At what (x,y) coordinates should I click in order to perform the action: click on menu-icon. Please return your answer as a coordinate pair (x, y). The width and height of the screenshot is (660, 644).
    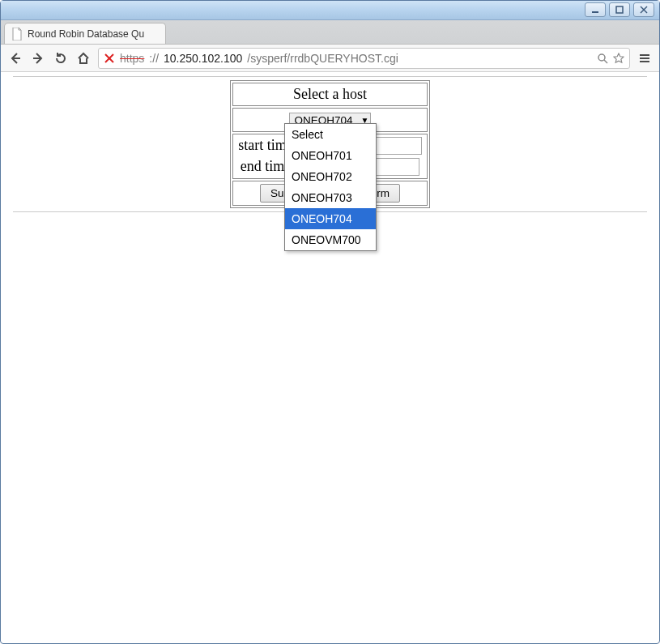
    Looking at the image, I should click on (645, 58).